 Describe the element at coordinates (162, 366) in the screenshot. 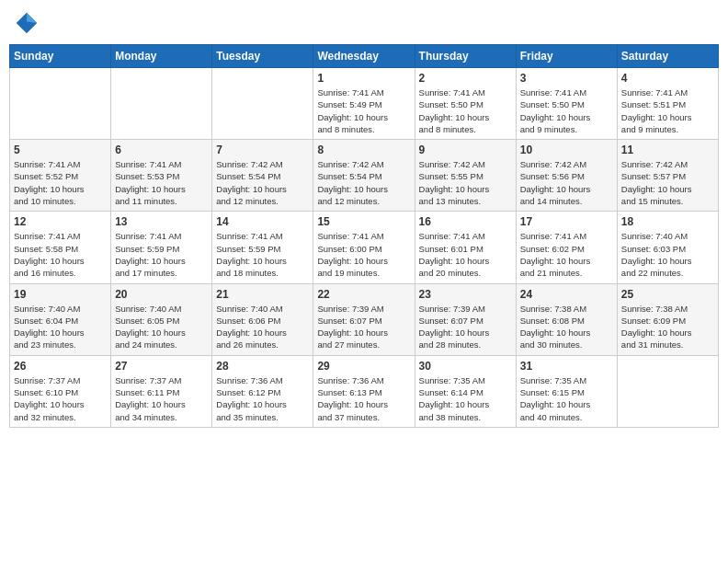

I see `day-number: 27` at that location.